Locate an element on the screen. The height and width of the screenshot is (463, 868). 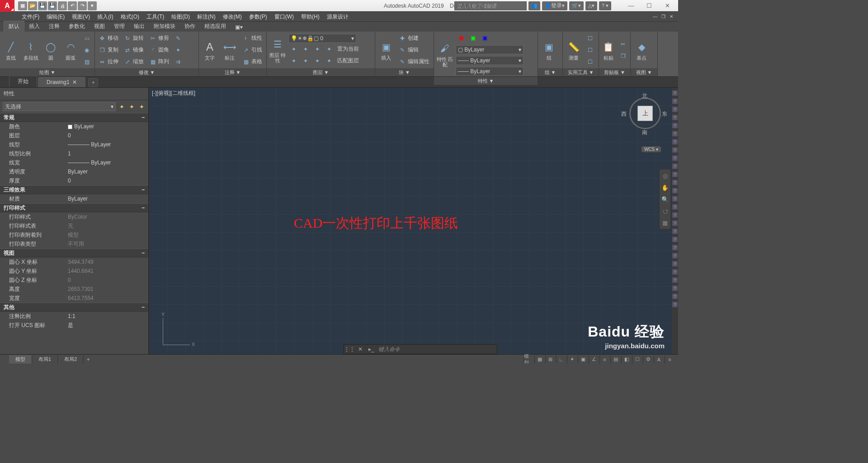
dim-button: ⟷标注 is located at coordinates (230, 50).